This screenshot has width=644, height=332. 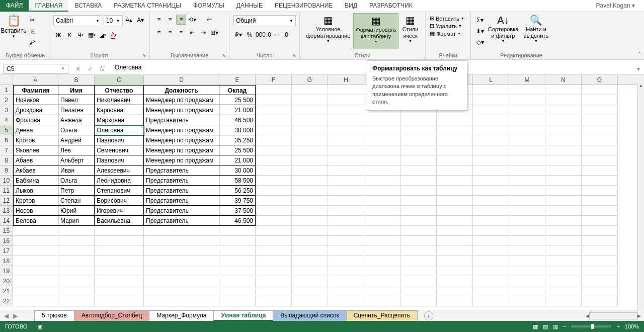 What do you see at coordinates (119, 221) in the screenshot?
I see `cell: Васильевна` at bounding box center [119, 221].